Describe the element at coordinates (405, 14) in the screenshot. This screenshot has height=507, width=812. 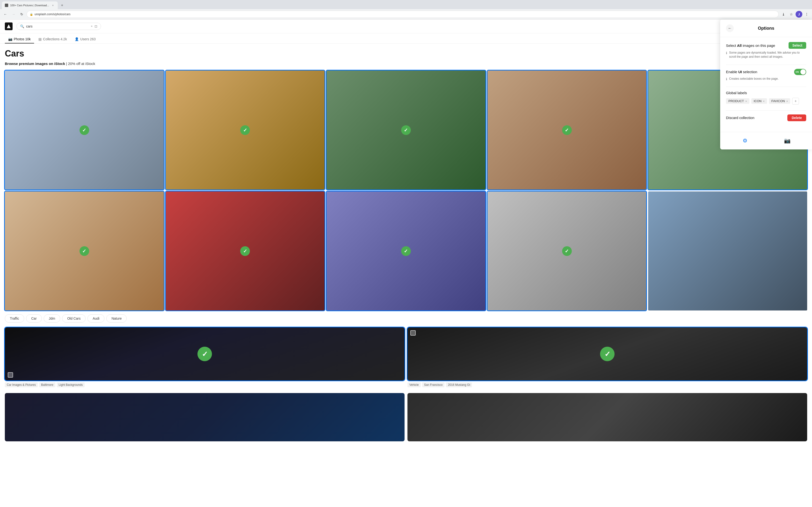
I see `url-text: unsplash.com/s/photos/cars` at that location.